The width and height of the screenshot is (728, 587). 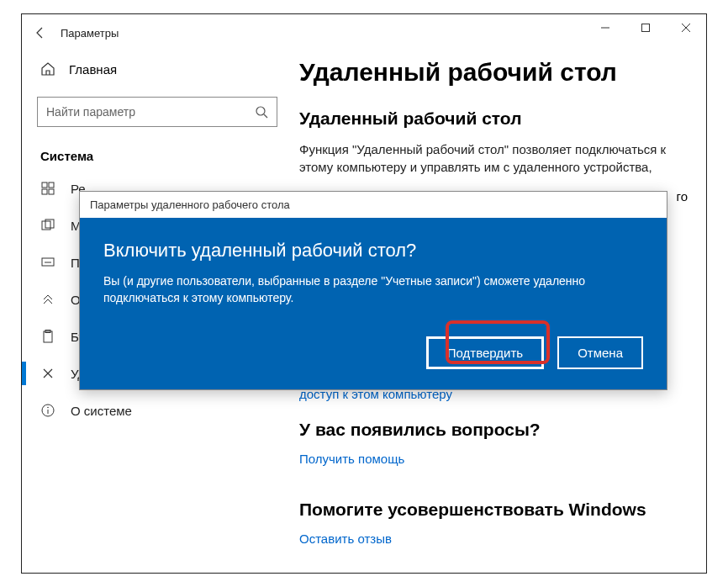 What do you see at coordinates (493, 119) in the screenshot?
I see `section-title-rdp: Удаленный рабочий стол` at bounding box center [493, 119].